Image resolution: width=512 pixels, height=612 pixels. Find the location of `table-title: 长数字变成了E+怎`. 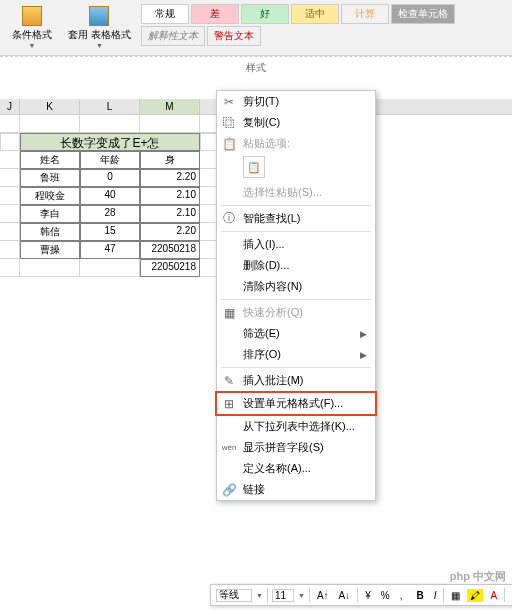

table-title: 长数字变成了E+怎 is located at coordinates (110, 142).